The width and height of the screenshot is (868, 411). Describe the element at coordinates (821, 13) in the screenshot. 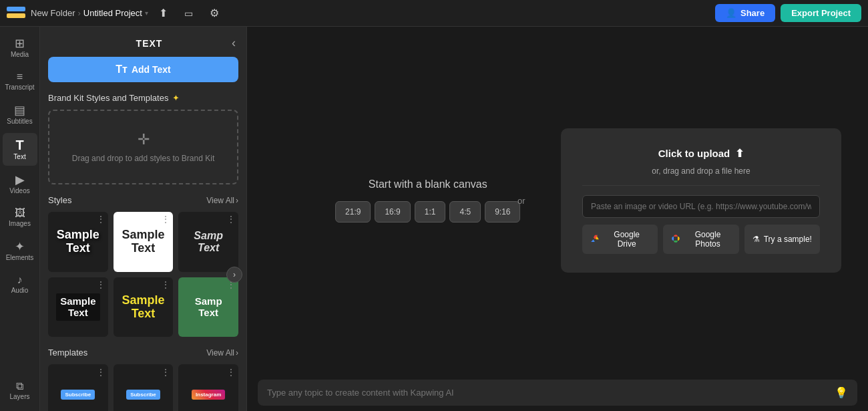

I see `export-button: Export Project` at that location.